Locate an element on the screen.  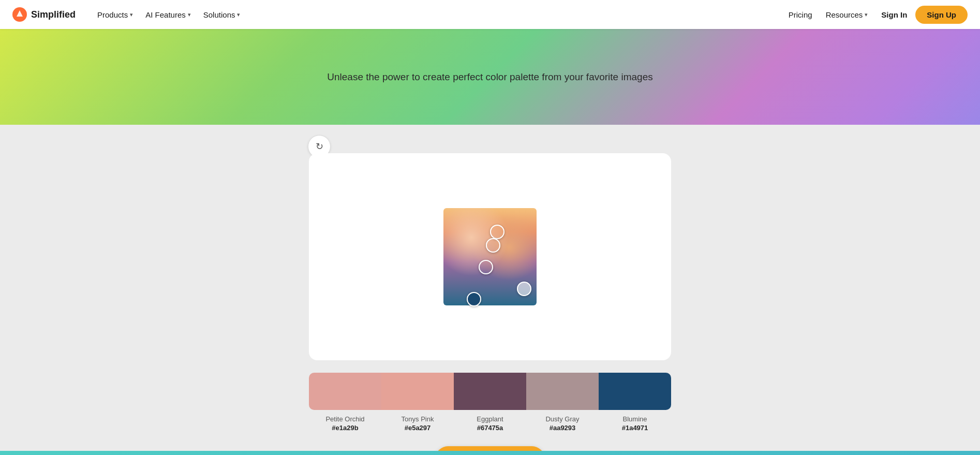
nav-links: Products ▾ AI Features ▾ Solutions ▾ is located at coordinates (169, 14).